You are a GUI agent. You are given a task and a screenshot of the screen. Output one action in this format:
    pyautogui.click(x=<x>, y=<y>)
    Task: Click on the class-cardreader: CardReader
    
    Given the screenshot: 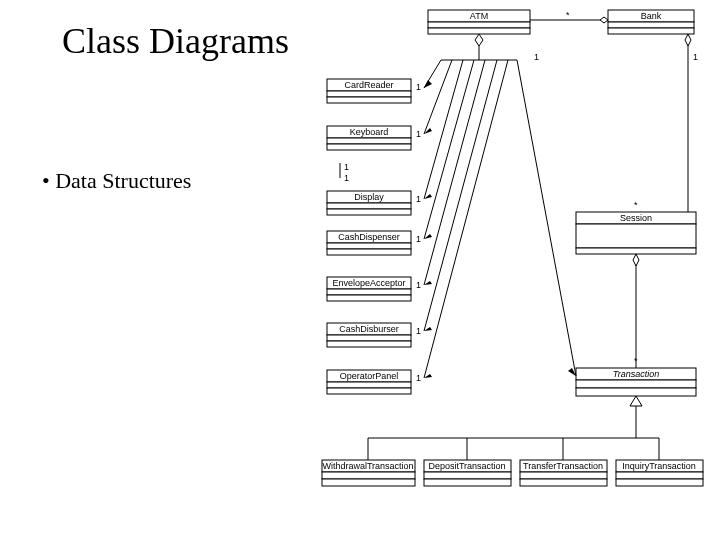 What is the action you would take?
    pyautogui.click(x=369, y=91)
    